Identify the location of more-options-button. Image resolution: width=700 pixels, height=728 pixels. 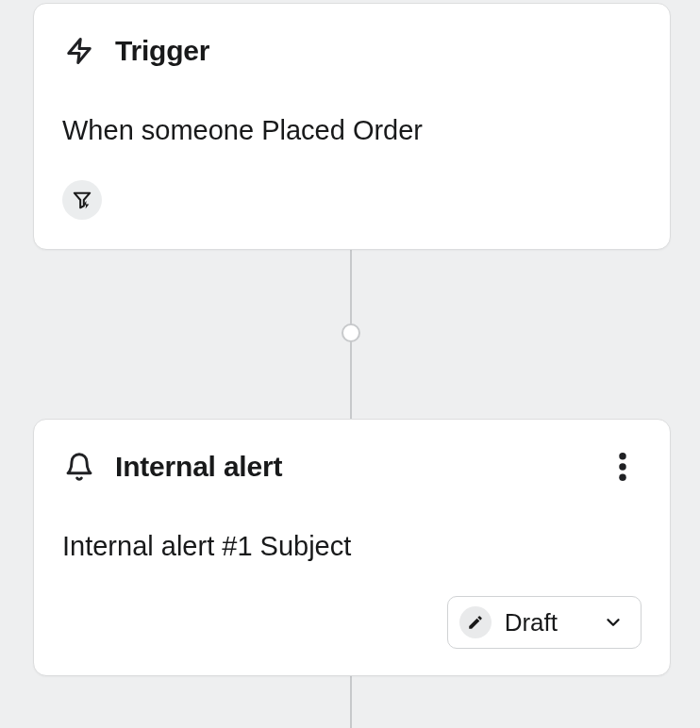
(623, 467).